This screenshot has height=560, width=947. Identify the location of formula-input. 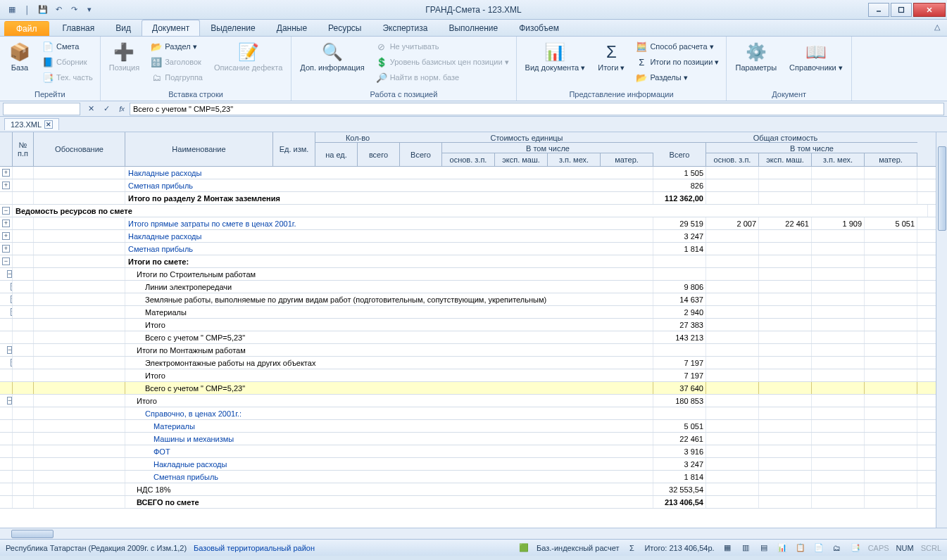
(537, 109).